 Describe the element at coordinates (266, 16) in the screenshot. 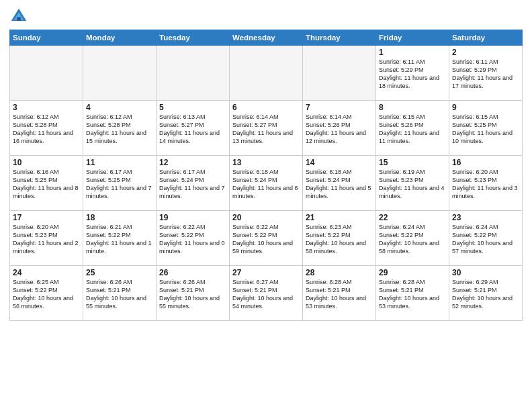

I see `header` at that location.